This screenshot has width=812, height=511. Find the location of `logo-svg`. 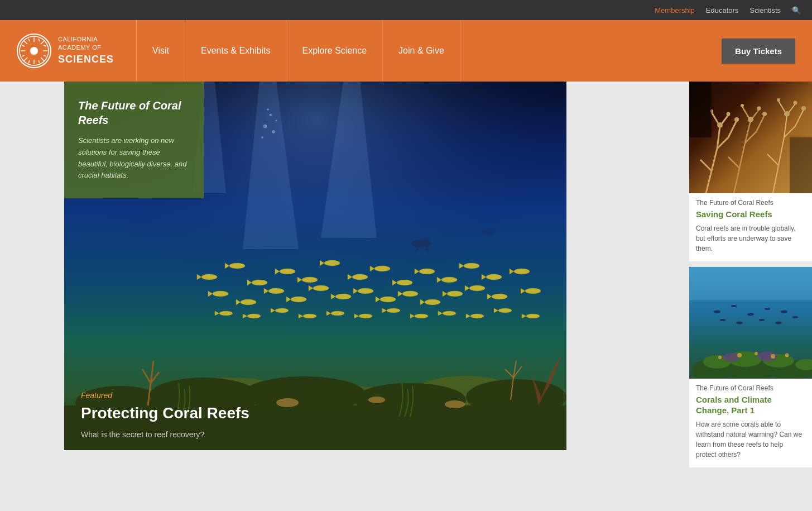

logo-svg is located at coordinates (34, 51).